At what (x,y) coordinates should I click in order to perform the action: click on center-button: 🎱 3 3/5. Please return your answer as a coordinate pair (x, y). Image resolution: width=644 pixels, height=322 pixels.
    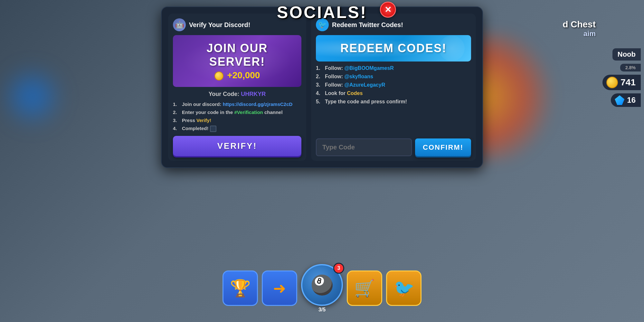
    Looking at the image, I should click on (322, 285).